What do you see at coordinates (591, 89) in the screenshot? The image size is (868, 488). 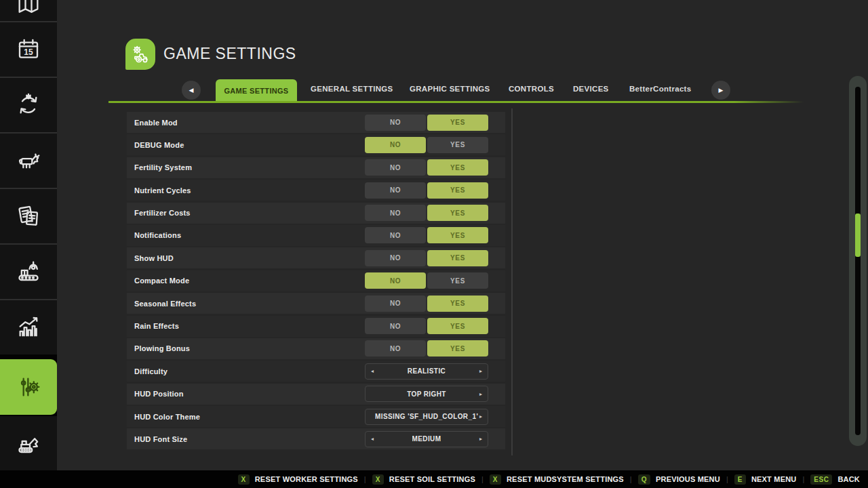 I see `tab-devices: DEVICES` at bounding box center [591, 89].